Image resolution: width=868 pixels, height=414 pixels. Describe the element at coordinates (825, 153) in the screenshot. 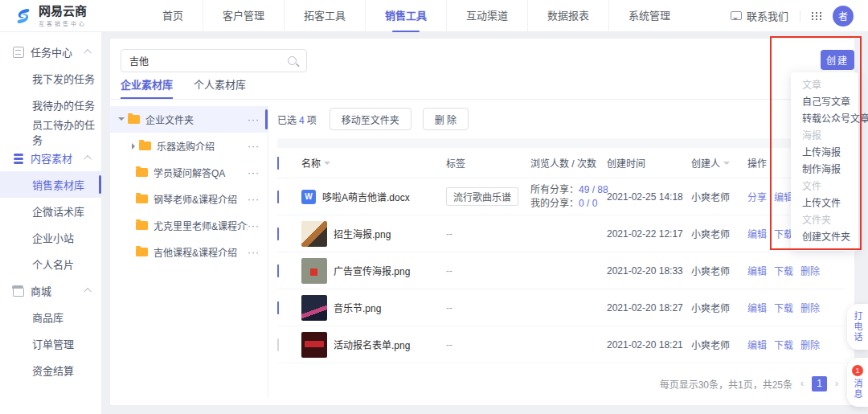

I see `menu-item-upload-poster: 上传海报` at that location.